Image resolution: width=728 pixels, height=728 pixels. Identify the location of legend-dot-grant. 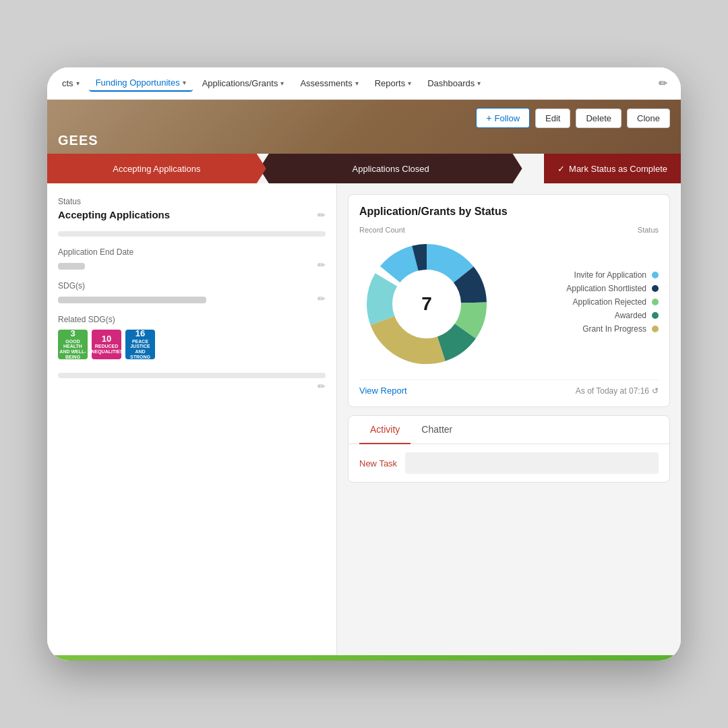
(655, 329).